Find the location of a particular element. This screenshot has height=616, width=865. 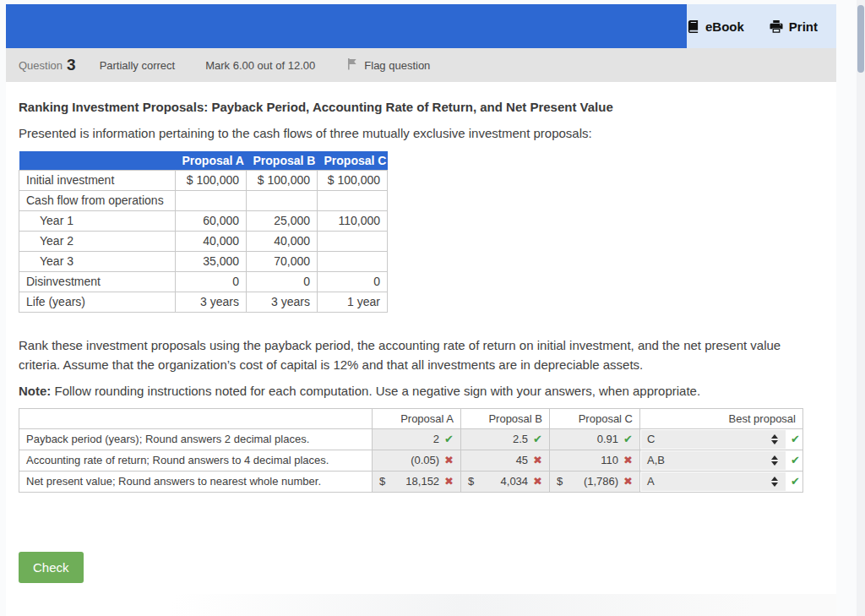

table-row: Initial investment $ 100,000 $ 100,000 $… is located at coordinates (204, 180).